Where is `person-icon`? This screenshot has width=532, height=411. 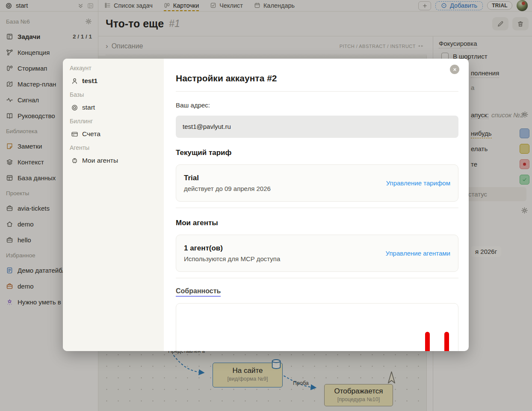
person-icon is located at coordinates (74, 81).